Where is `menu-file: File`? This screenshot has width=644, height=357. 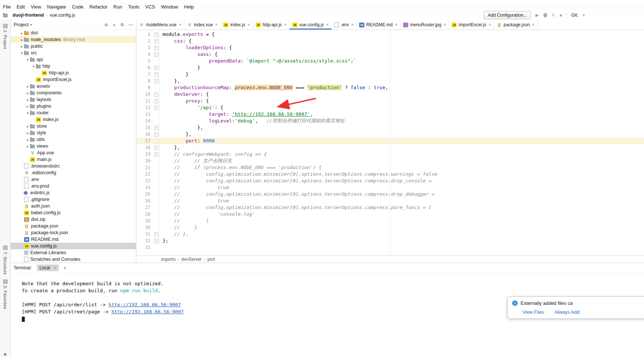 menu-file: File is located at coordinates (7, 7).